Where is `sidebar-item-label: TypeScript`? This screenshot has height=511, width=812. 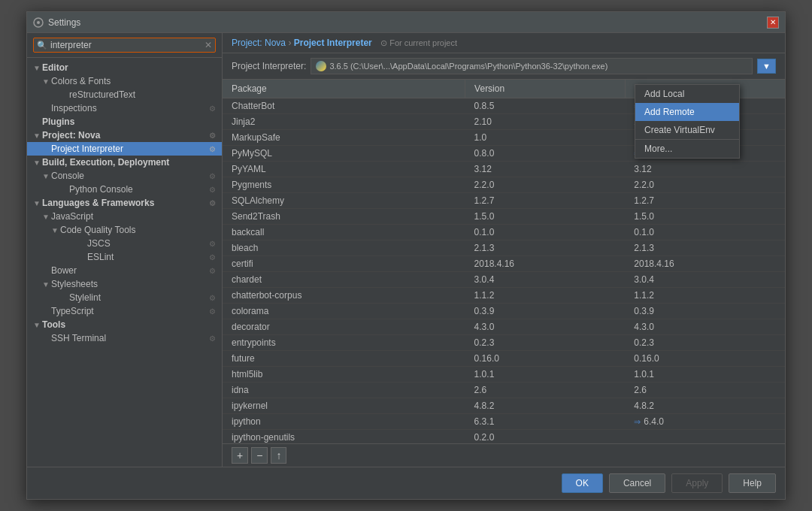 sidebar-item-label: TypeScript is located at coordinates (72, 311).